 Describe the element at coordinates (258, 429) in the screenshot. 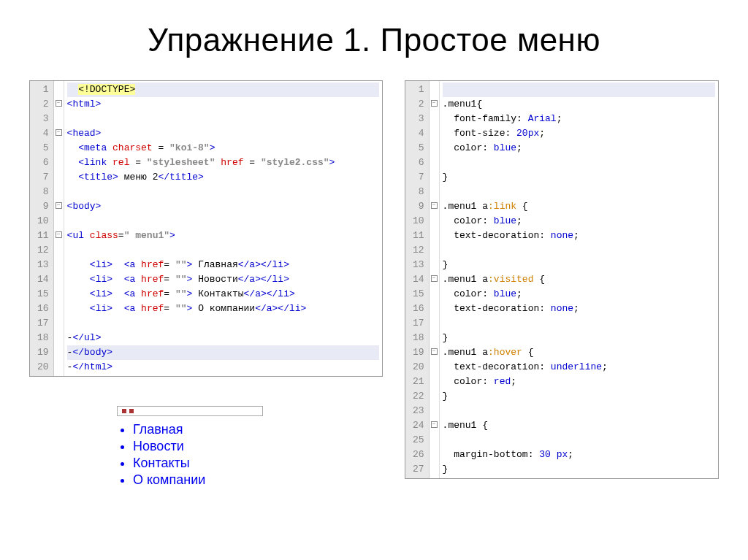

I see `preview-menu-item: Главная` at that location.